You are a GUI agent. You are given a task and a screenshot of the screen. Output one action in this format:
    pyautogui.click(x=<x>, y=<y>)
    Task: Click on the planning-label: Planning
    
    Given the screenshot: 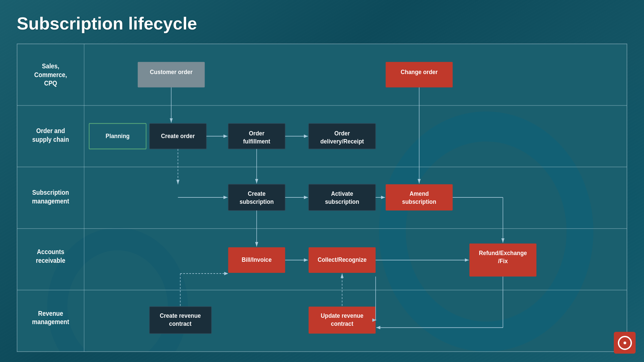 What is the action you would take?
    pyautogui.click(x=118, y=136)
    